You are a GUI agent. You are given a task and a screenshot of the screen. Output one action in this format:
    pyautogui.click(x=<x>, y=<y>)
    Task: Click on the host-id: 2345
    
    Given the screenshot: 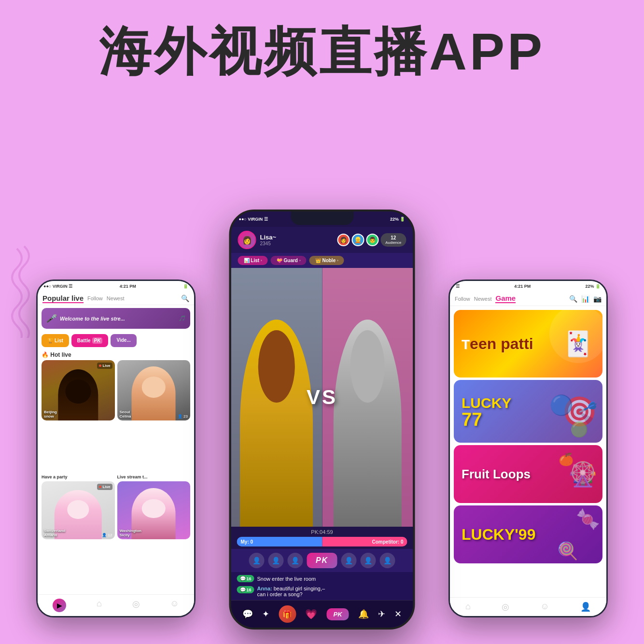 What is the action you would take?
    pyautogui.click(x=268, y=243)
    